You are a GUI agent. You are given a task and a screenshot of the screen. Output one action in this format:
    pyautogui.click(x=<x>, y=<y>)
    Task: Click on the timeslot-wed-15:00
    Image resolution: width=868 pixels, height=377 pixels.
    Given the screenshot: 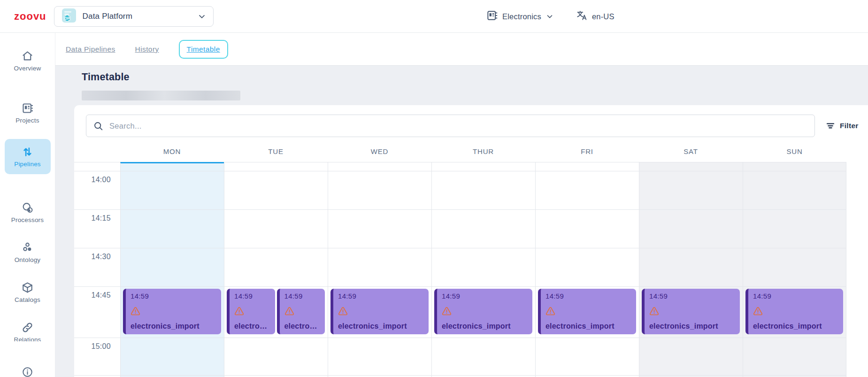 What is the action you would take?
    pyautogui.click(x=379, y=357)
    